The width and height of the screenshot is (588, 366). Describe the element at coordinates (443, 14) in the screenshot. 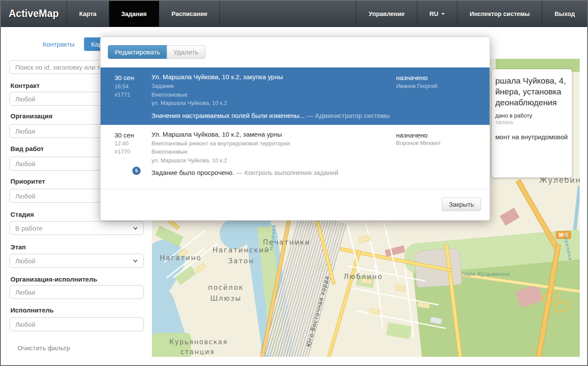

I see `caret-down-icon` at that location.